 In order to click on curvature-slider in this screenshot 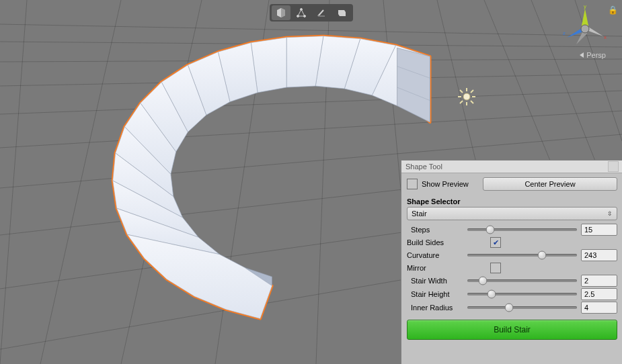, I will do `click(522, 255)`.